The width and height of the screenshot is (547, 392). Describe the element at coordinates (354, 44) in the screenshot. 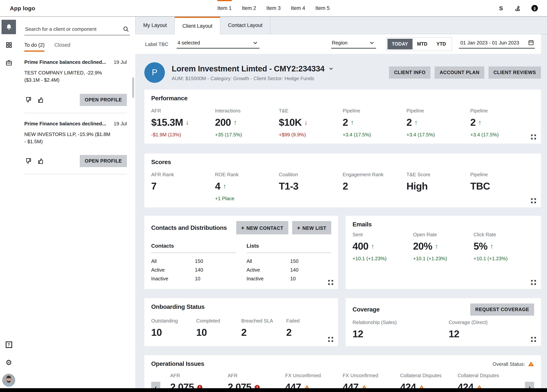

I see `region-select: Region` at that location.